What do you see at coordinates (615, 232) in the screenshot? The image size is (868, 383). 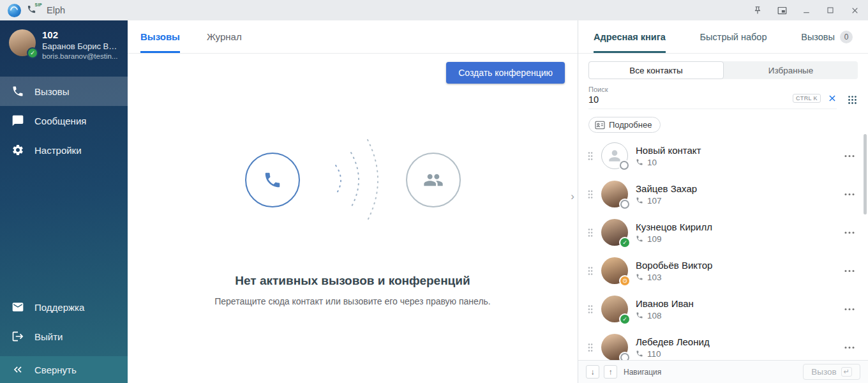 I see `contact-avatar: ✓` at bounding box center [615, 232].